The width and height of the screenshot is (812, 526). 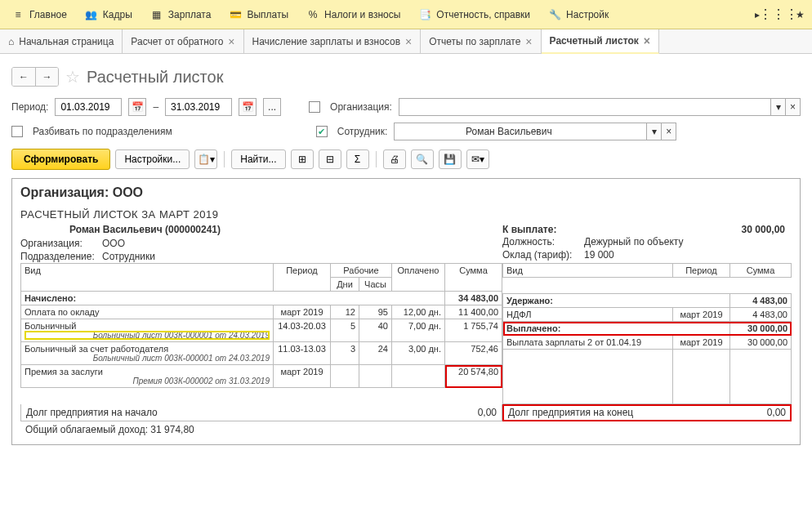 What do you see at coordinates (480, 41) in the screenshot?
I see `tab-3: Отчеты по зарплате×` at bounding box center [480, 41].